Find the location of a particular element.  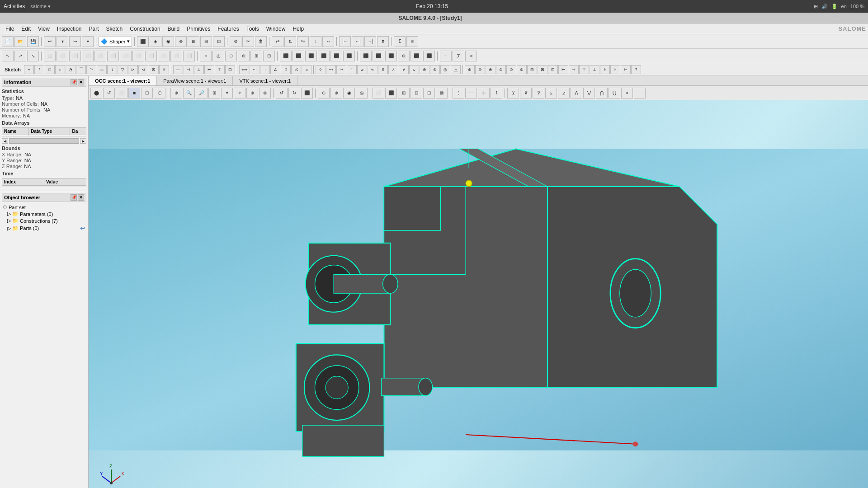

sketch-btn-54: ⊥ is located at coordinates (594, 70).